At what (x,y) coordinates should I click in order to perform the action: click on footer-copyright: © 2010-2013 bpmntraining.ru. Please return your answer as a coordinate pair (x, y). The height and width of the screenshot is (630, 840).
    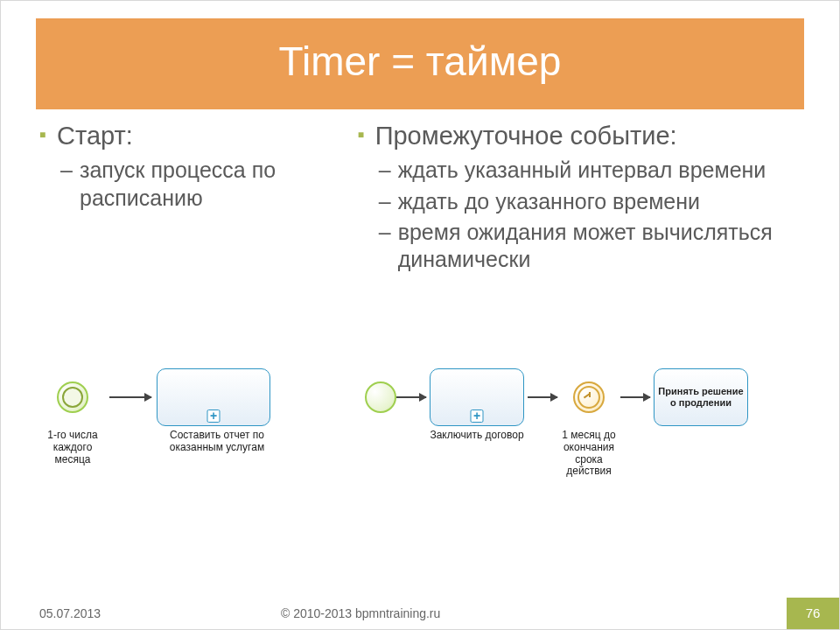
    Looking at the image, I should click on (534, 613).